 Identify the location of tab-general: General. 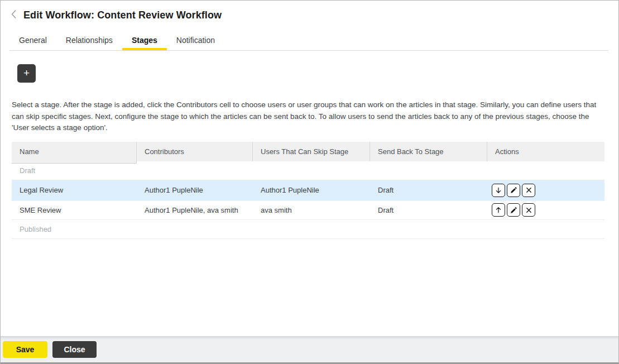
(33, 41).